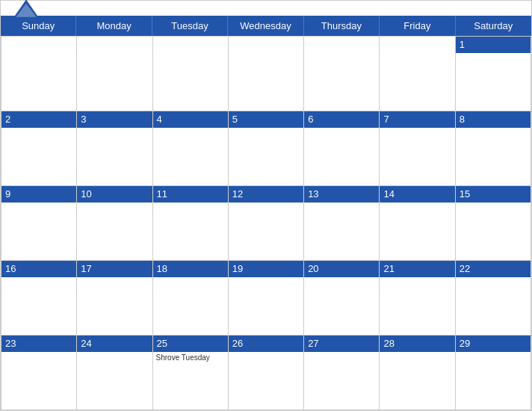 This screenshot has height=411, width=532. What do you see at coordinates (493, 45) in the screenshot?
I see `date-num: 1` at bounding box center [493, 45].